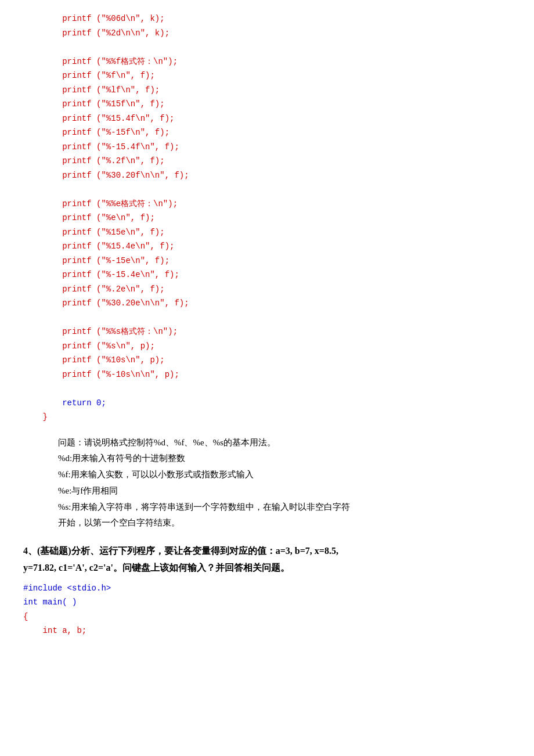 The height and width of the screenshot is (756, 534). I want to click on code-line-23: printf ("%%s格式符：\n");, so click(267, 332).